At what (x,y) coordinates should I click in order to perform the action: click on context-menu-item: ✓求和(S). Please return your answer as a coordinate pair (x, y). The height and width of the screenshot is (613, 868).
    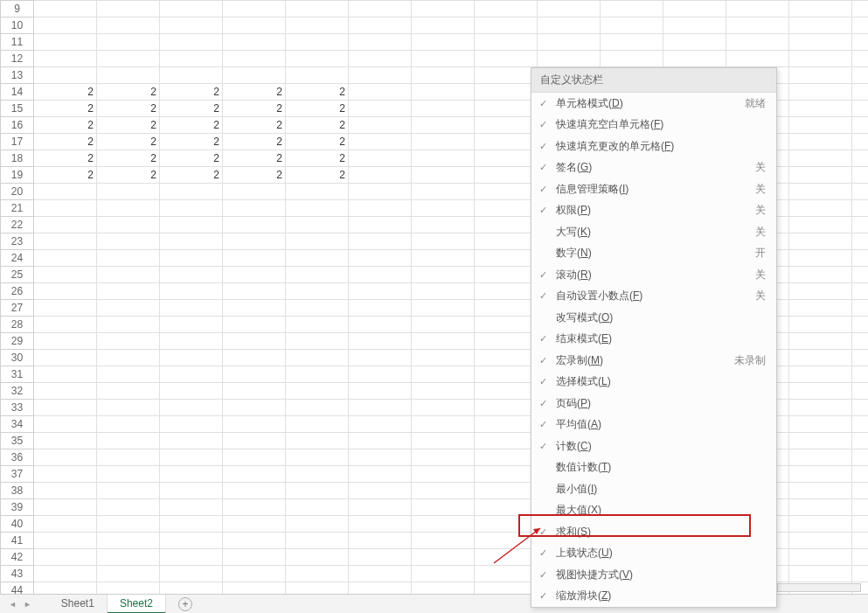
    Looking at the image, I should click on (654, 532).